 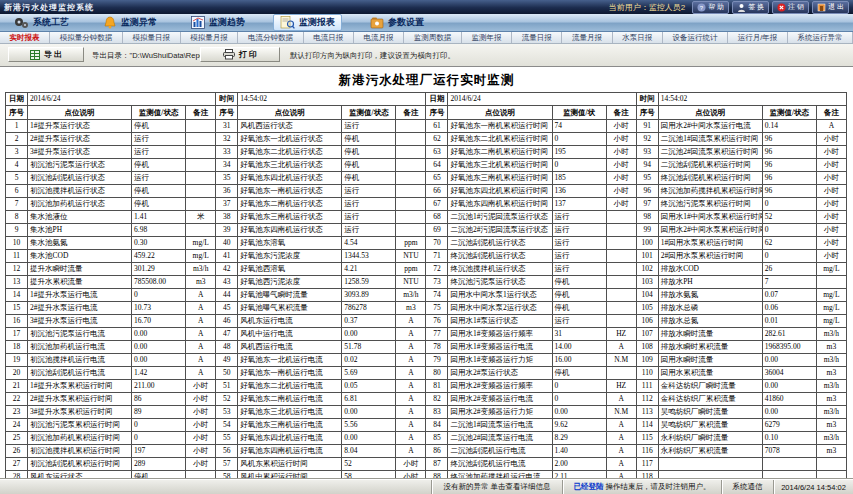 What do you see at coordinates (433, 38) in the screenshot?
I see `tab-8: 监测周数据` at bounding box center [433, 38].